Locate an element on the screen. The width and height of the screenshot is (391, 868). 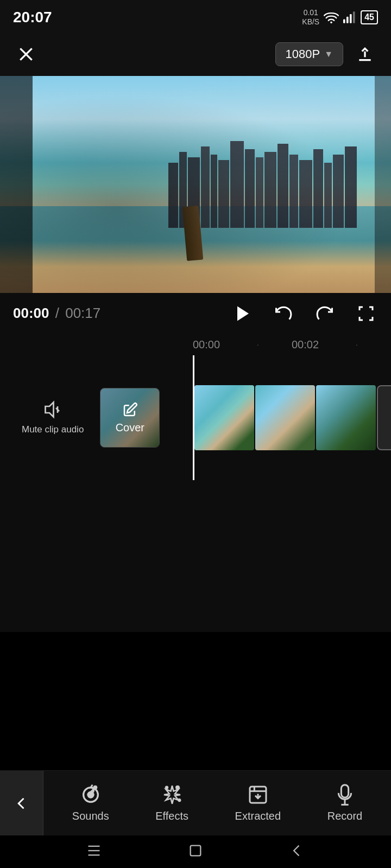
controls-bar: 00:00 / 00:17 is located at coordinates (195, 314).